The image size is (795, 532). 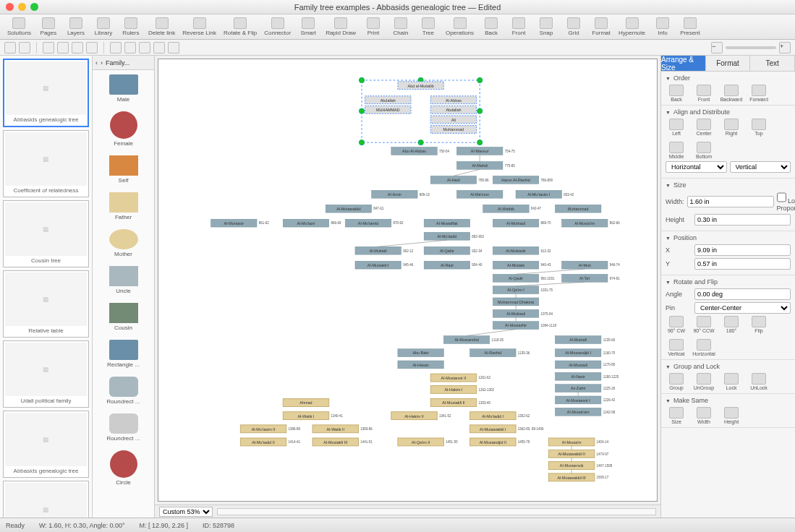 What do you see at coordinates (684, 64) in the screenshot?
I see `tab-arrange: Arrange & Size` at bounding box center [684, 64].